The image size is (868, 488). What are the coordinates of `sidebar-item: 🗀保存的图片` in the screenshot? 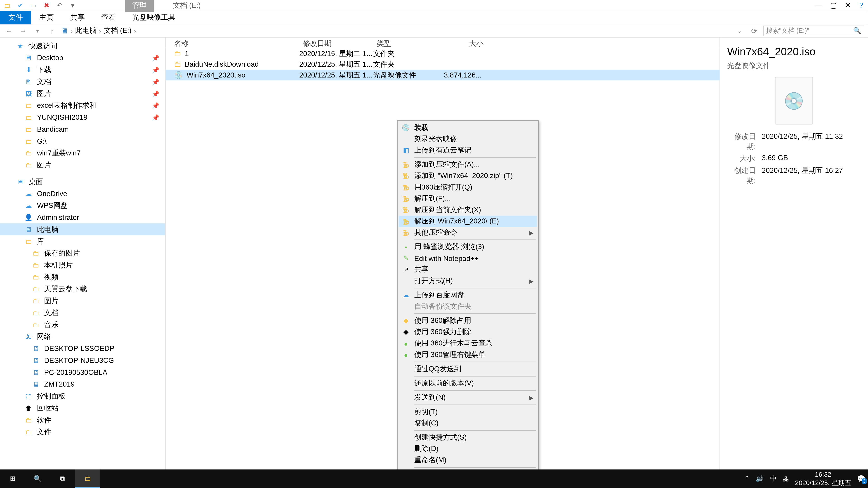 It's located at (83, 253).